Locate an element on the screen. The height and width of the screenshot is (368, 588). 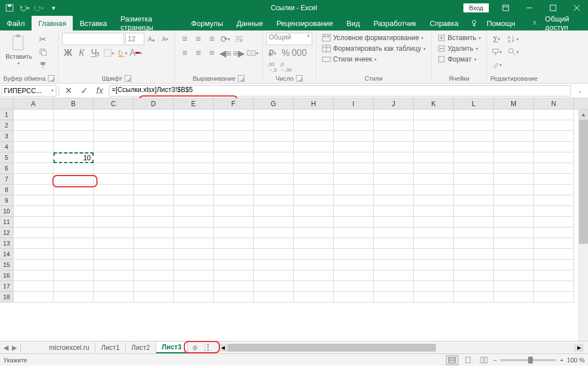
row-header: 10 is located at coordinates (7, 211).